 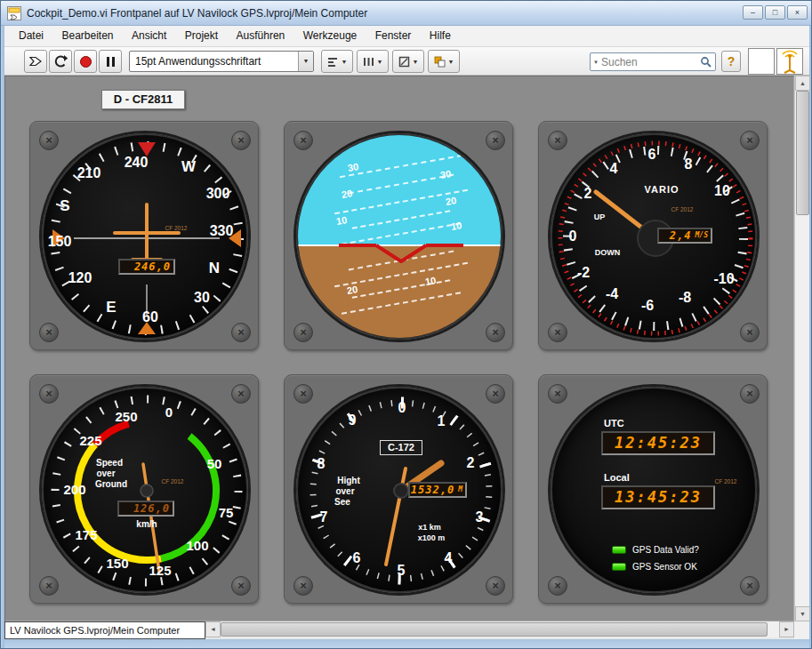 I want to click on title-bar: Cockpit_Demo.vi Frontpanel auf LV Navilo…, so click(x=406, y=13).